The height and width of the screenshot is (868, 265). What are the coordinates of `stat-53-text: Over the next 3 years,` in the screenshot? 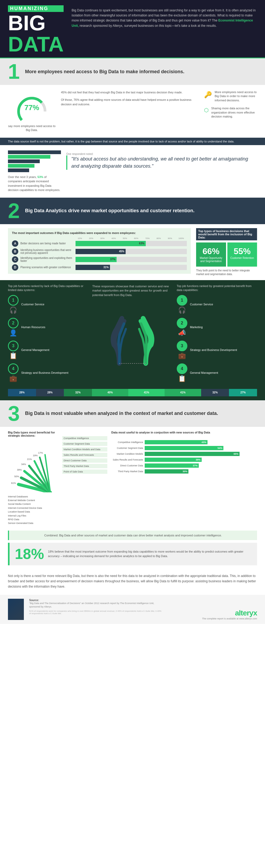 It's located at (22, 177).